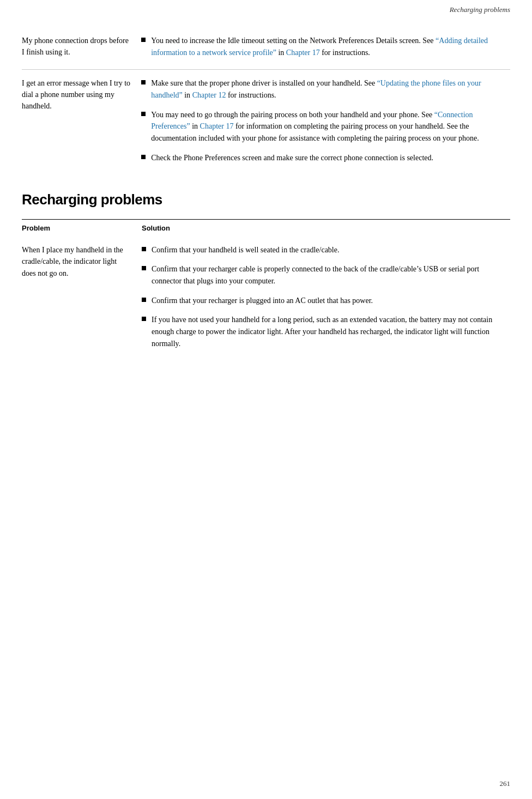 This screenshot has height=799, width=532. Describe the element at coordinates (326, 299) in the screenshot. I see `recharging-solution-cell: Confirm that your handheld is well seate…` at that location.